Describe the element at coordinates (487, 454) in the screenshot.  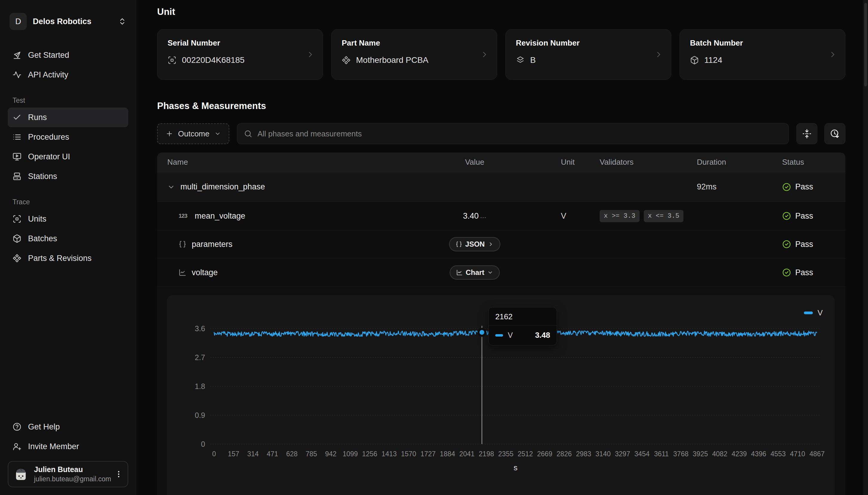
I see `x-tick-label: 2198` at that location.